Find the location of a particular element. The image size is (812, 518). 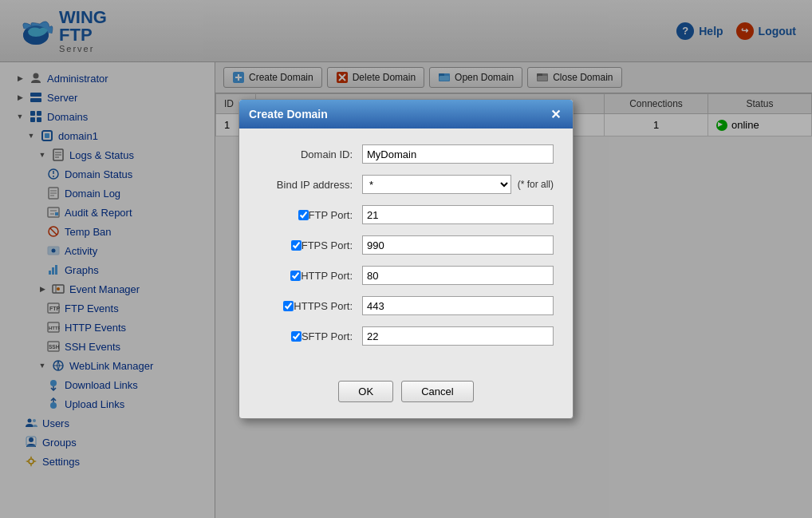

dialog-title-text: Create Domain is located at coordinates (289, 114).